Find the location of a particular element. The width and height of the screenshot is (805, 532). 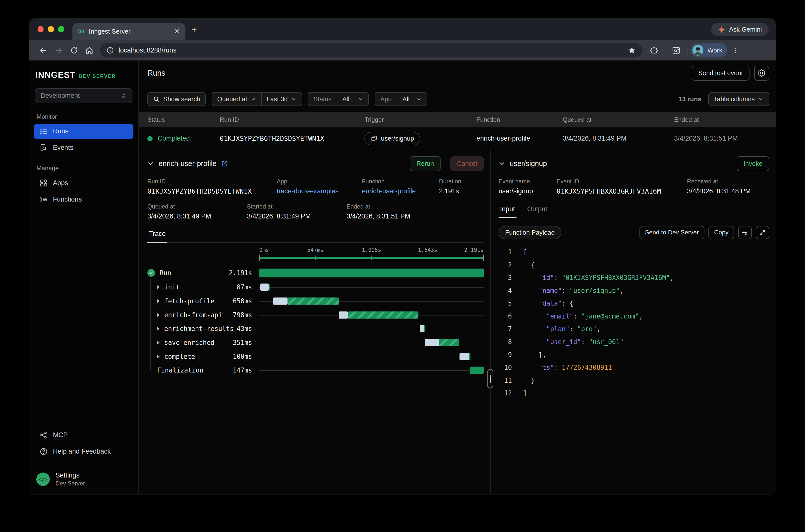

sidebar-item-apps: Apps is located at coordinates (83, 183).